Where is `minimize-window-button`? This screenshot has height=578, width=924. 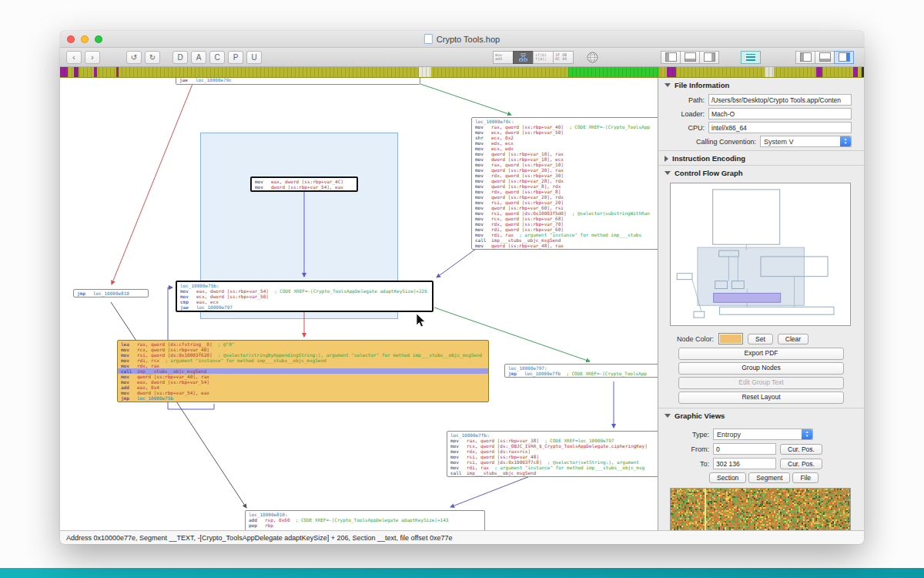 minimize-window-button is located at coordinates (85, 39).